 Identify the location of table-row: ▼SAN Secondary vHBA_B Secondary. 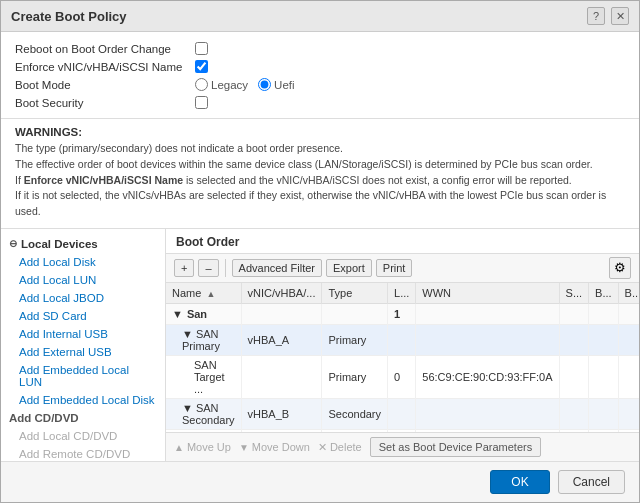
(402, 414).